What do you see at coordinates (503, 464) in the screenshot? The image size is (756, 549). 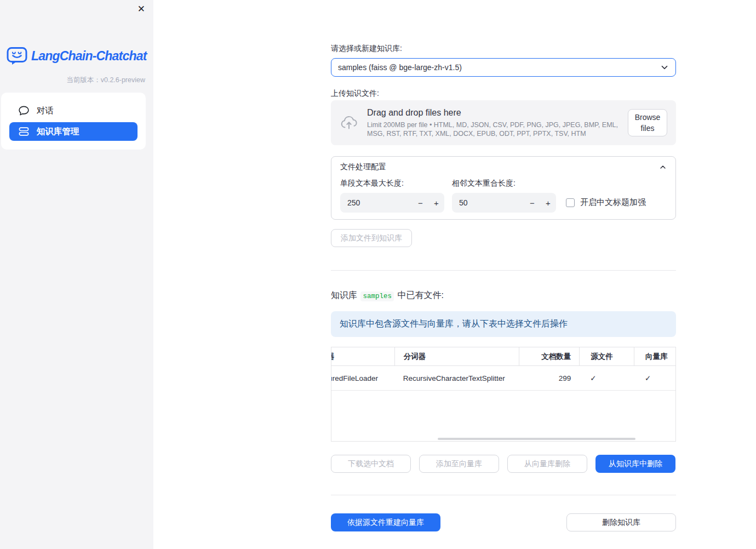 I see `file-action-buttons: 下载选中文档 添加至向量库 从向量库删除 从知识库中删除` at bounding box center [503, 464].